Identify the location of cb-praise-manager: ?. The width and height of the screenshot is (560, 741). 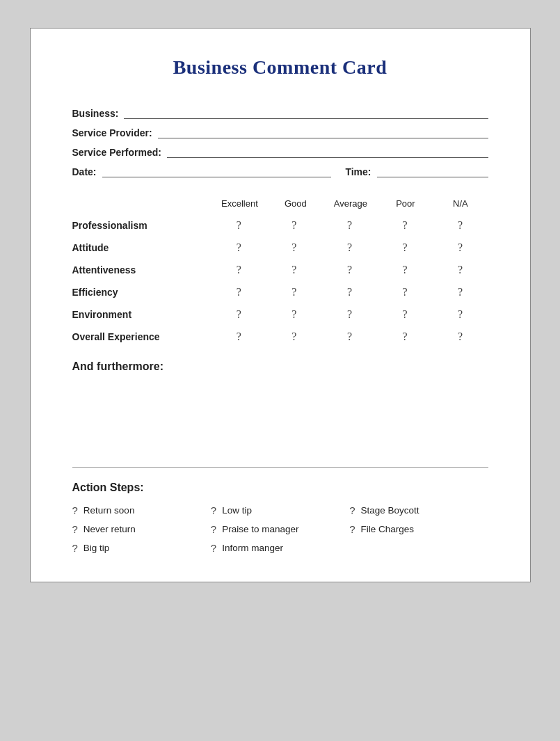
(214, 529).